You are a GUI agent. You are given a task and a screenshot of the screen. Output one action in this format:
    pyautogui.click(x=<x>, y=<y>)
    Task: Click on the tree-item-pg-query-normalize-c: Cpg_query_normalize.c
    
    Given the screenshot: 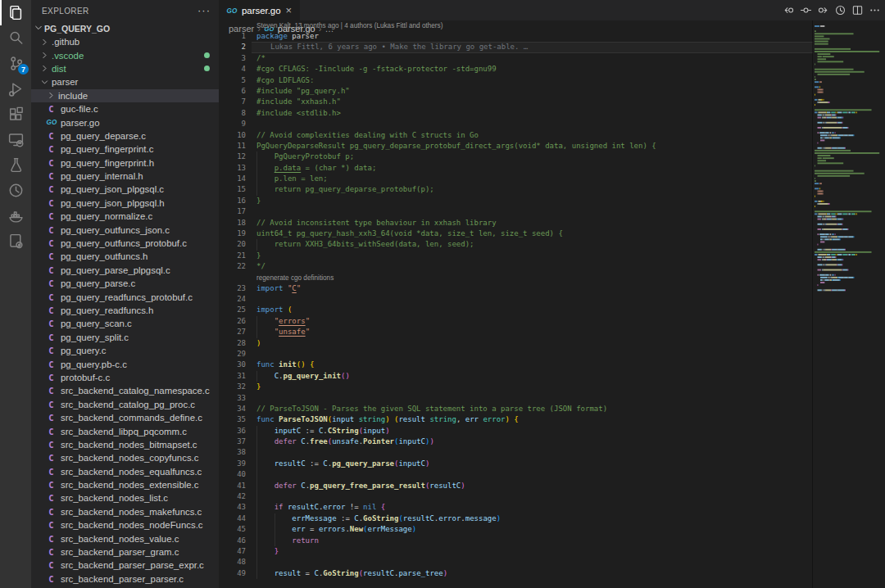 What is the action you would take?
    pyautogui.click(x=125, y=216)
    